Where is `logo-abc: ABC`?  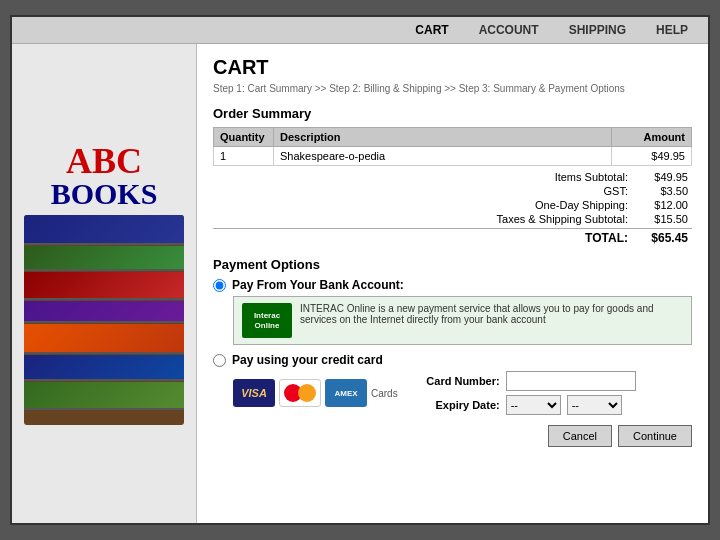 logo-abc: ABC is located at coordinates (104, 161).